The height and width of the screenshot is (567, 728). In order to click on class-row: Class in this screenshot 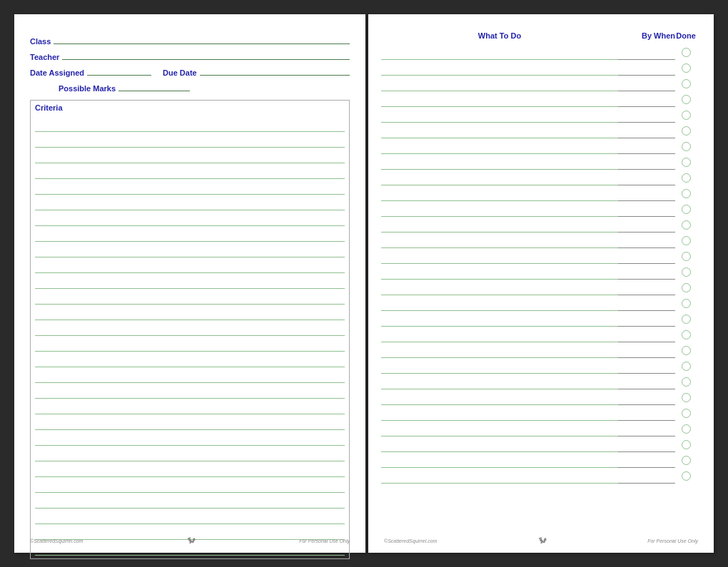, I will do `click(190, 40)`.